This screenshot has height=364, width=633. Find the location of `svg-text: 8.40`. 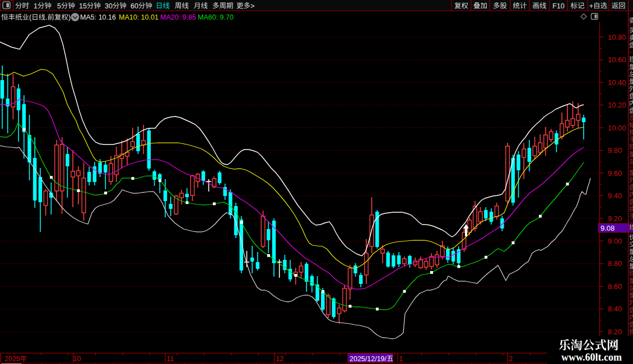

svg-text: 8.40 is located at coordinates (615, 309).